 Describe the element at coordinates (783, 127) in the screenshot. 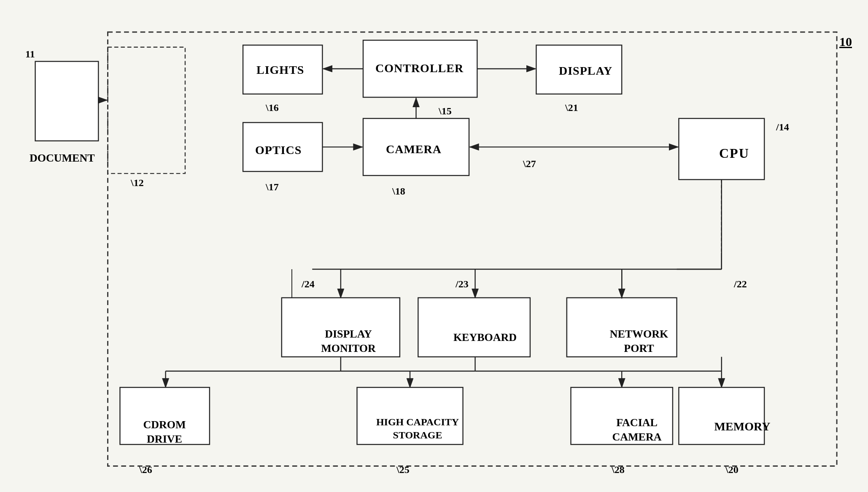

I see `ref-14: /14` at that location.